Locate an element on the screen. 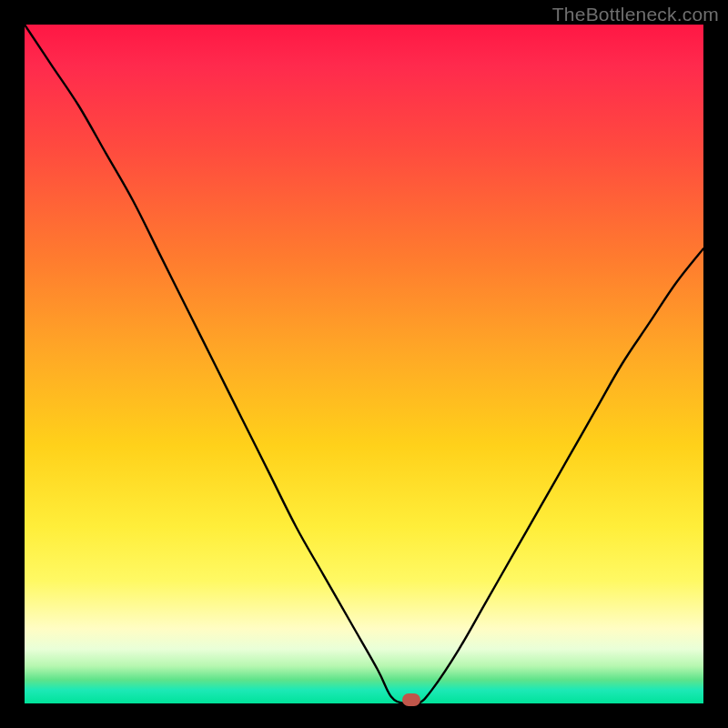 The height and width of the screenshot is (728, 728). watermark-text: TheBottleneck.com is located at coordinates (635, 15).